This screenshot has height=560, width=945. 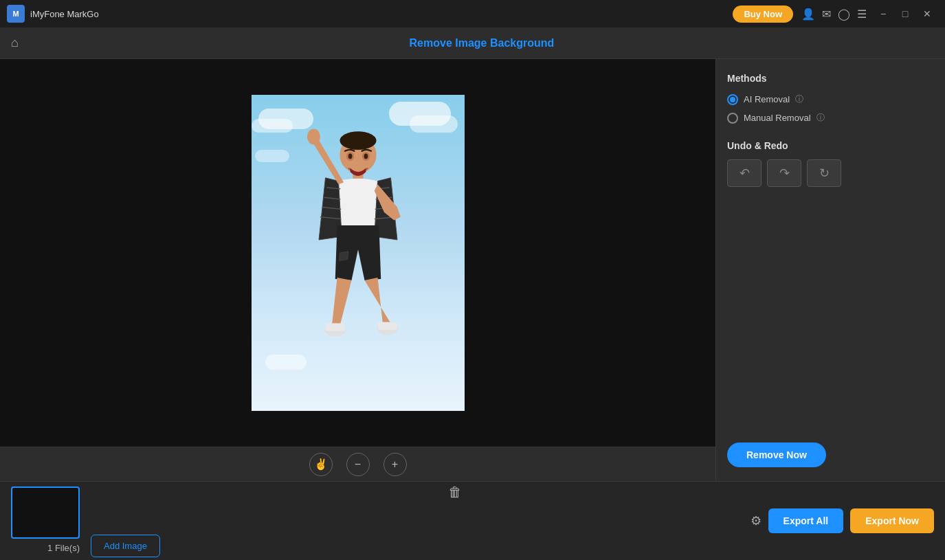 What do you see at coordinates (843, 521) in the screenshot?
I see `bottom-right-controls: ⚙ Export All Export Now` at bounding box center [843, 521].